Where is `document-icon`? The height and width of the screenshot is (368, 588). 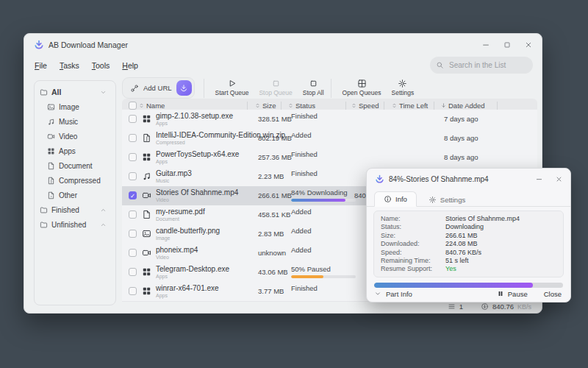
document-icon is located at coordinates (51, 166).